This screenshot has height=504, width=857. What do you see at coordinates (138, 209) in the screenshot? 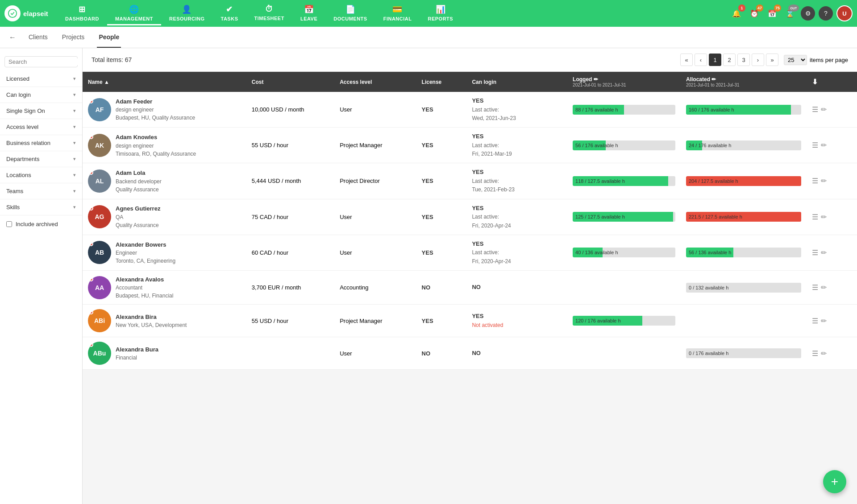
I see `person-full-name: Agnes Gutierrez` at bounding box center [138, 209].